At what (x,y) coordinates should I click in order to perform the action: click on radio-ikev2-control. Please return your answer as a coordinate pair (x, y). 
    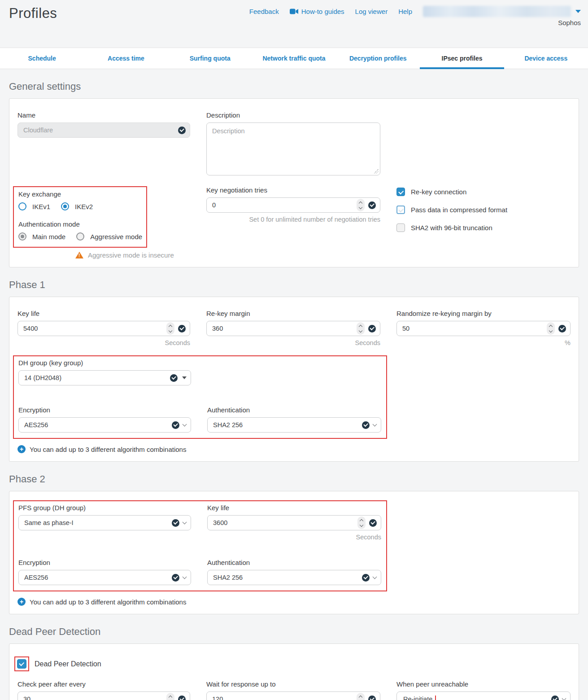
    Looking at the image, I should click on (65, 206).